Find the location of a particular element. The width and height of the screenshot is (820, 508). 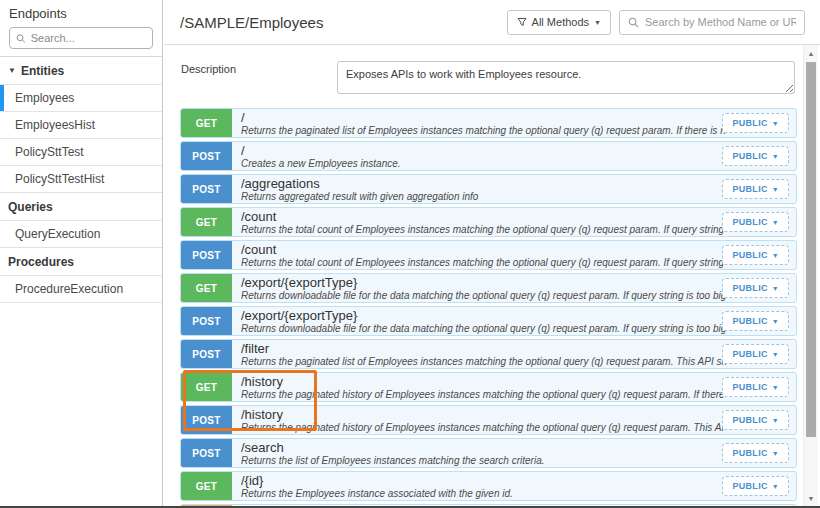

sidebar-section-queries: Queries is located at coordinates (81, 206).